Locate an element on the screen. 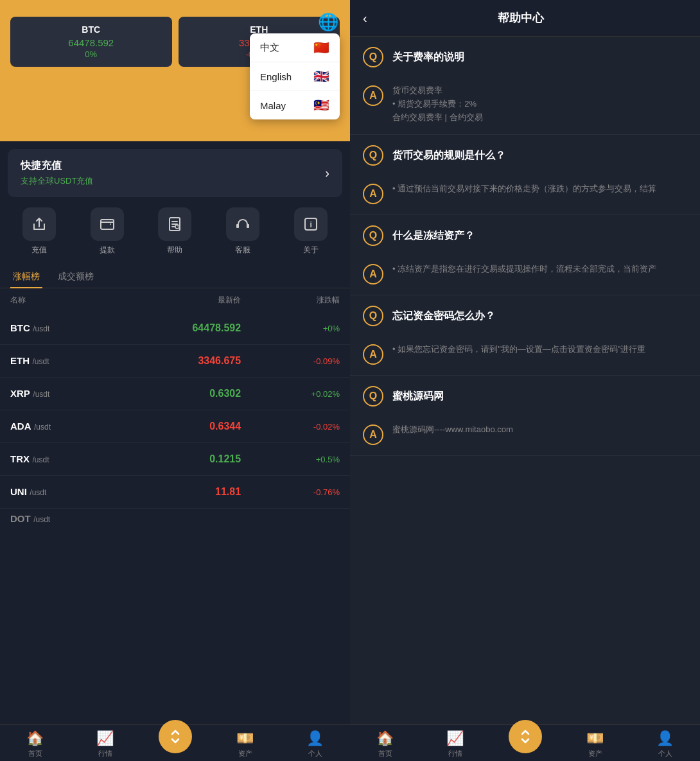 The image size is (700, 761). faq-1: Q 关于费率的说明 A 货币交易费率• 期货交易手续费：2%合约交易费率 | 合… is located at coordinates (525, 86).